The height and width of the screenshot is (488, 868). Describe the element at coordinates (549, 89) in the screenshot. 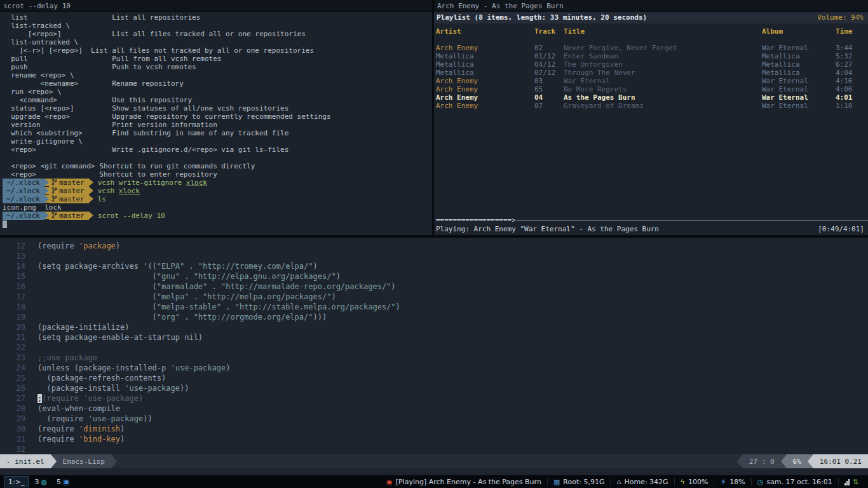

I see `cell-track: 05` at that location.